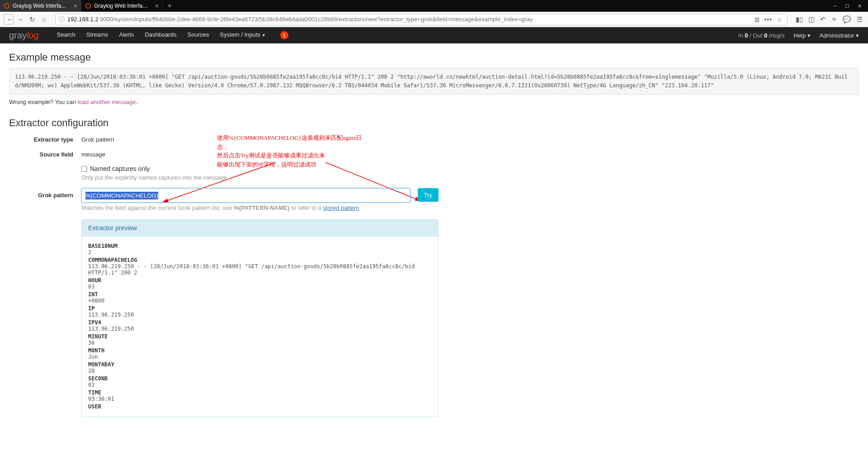  Describe the element at coordinates (260, 270) in the screenshot. I see `preview-value: 113.96.219.250 - - [28/Jun/2018:03:36:01…` at that location.